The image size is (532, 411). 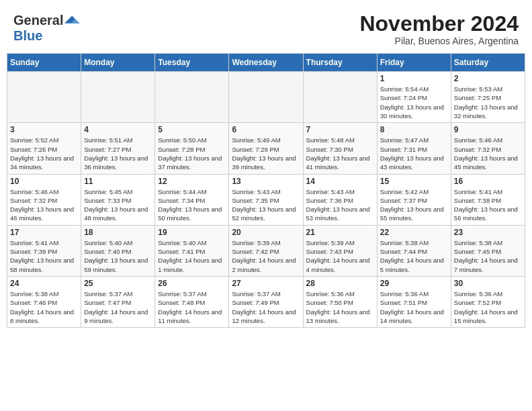 I want to click on day-info: Sunrise: 5:40 AMSunset: 7:41 PMDaylight:…, so click(x=192, y=257).